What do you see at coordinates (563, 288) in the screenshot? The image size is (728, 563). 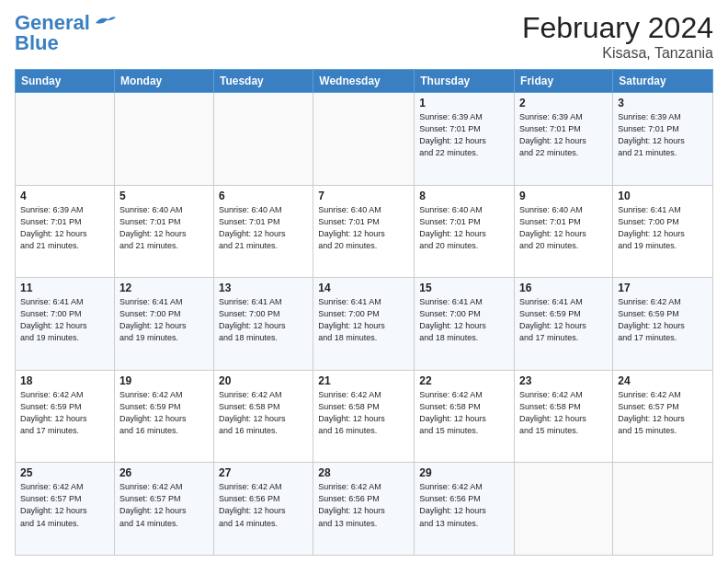 I see `day-number: 16` at bounding box center [563, 288].